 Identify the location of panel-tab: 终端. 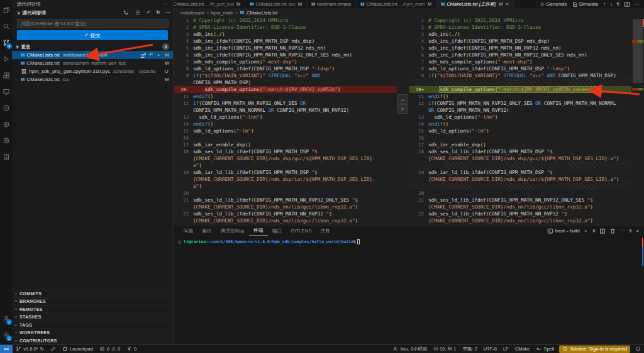
(258, 231).